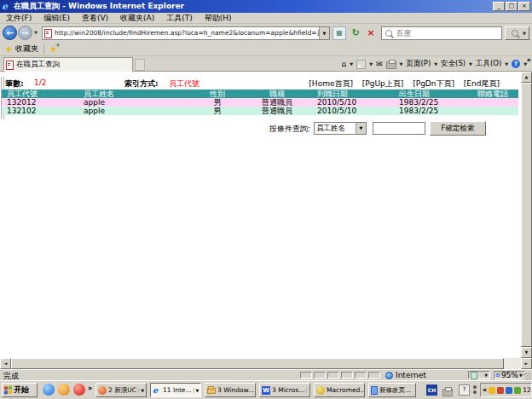 The height and width of the screenshot is (399, 532). What do you see at coordinates (95, 19) in the screenshot?
I see `menu-view: 查看(V)` at bounding box center [95, 19].